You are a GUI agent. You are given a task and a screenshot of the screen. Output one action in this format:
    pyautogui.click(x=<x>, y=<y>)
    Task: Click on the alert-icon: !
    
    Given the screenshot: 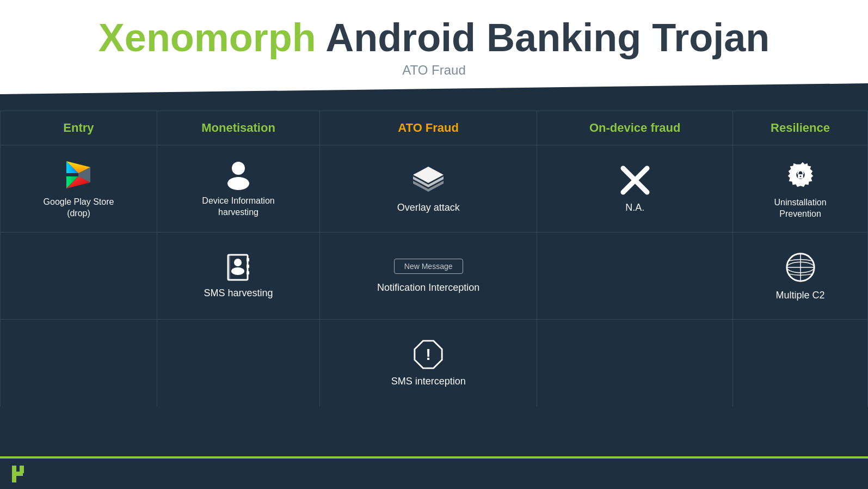 What is the action you would take?
    pyautogui.click(x=428, y=354)
    